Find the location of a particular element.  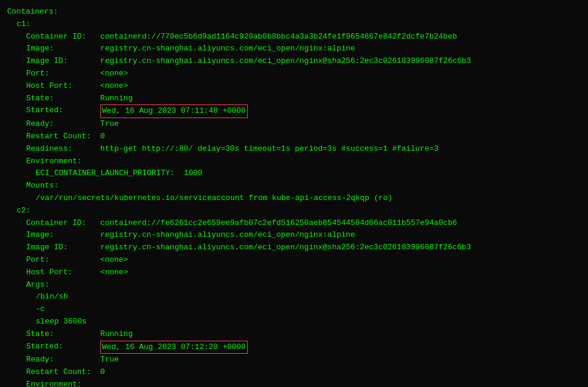

c2-started: Started: Wed, 16 Aug 2023 07:12:20 +0000 is located at coordinates (294, 348).